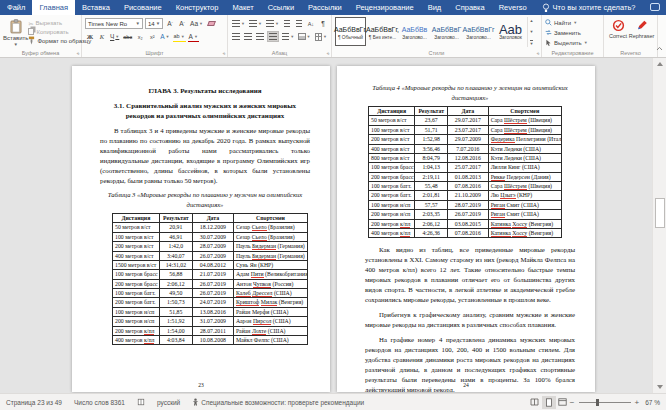 The width and height of the screenshot is (666, 410). Describe the element at coordinates (325, 8) in the screenshot. I see `tab-mailings: Рассылки` at that location.